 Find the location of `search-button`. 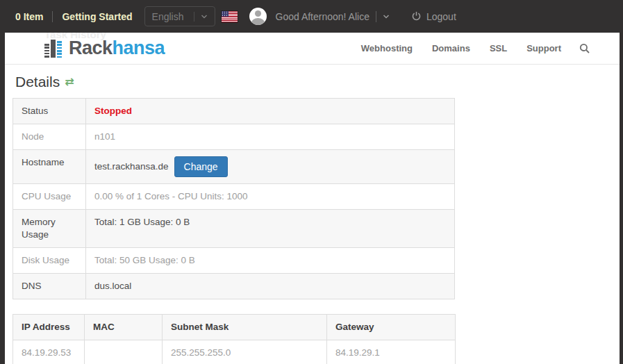

search-button is located at coordinates (585, 49).